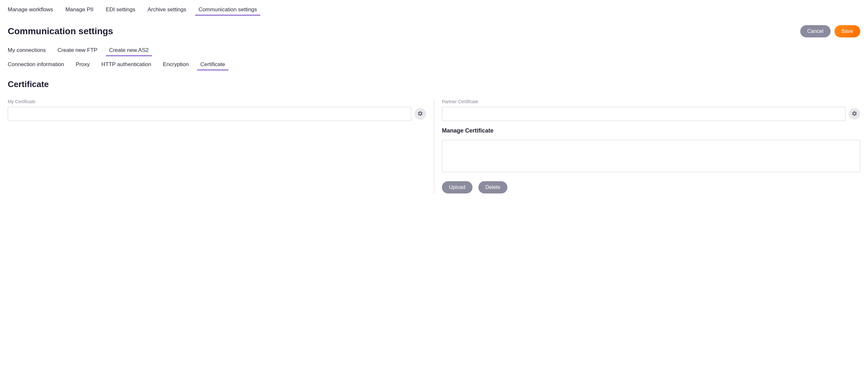 This screenshot has height=376, width=868. Describe the element at coordinates (847, 31) in the screenshot. I see `save-button: Save` at that location.